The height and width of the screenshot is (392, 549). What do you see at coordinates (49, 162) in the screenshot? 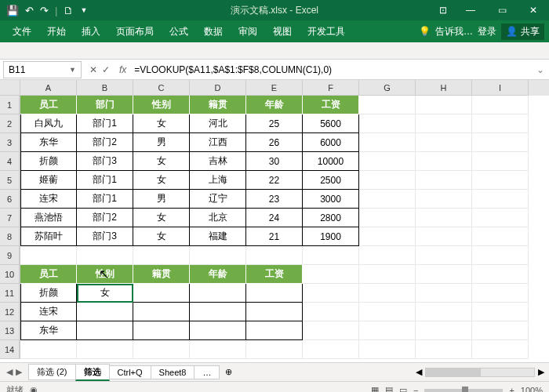
I see `cell: 折颜` at bounding box center [49, 162].